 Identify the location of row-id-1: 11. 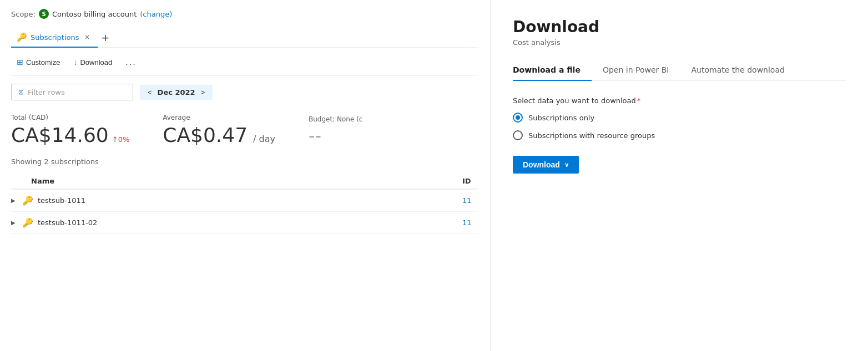
(471, 223).